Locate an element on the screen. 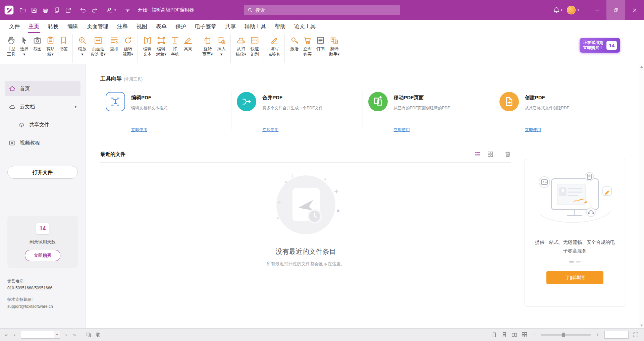 The image size is (644, 341). zoom-slider is located at coordinates (566, 335).